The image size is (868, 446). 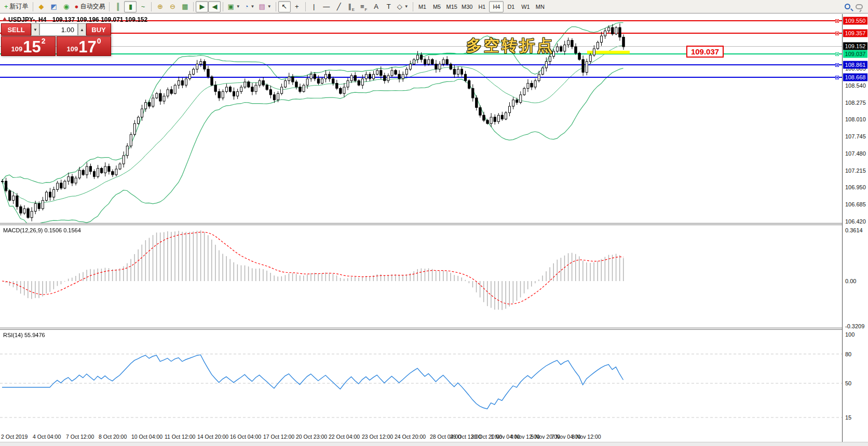 What do you see at coordinates (73, 49) in the screenshot?
I see `buy-price-small: 109` at bounding box center [73, 49].